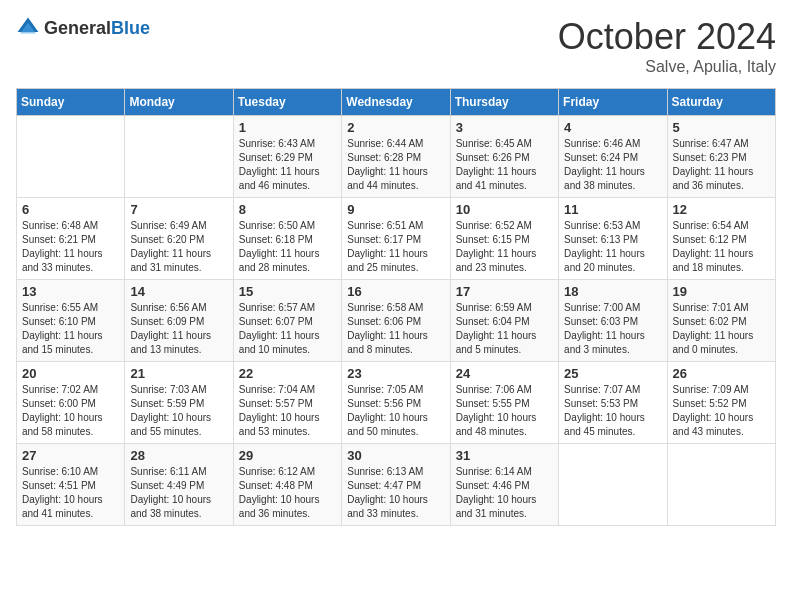  Describe the element at coordinates (504, 411) in the screenshot. I see `cell-content: Sunrise: 7:06 AM Sunset: 5:55 PM Dayligh…` at that location.